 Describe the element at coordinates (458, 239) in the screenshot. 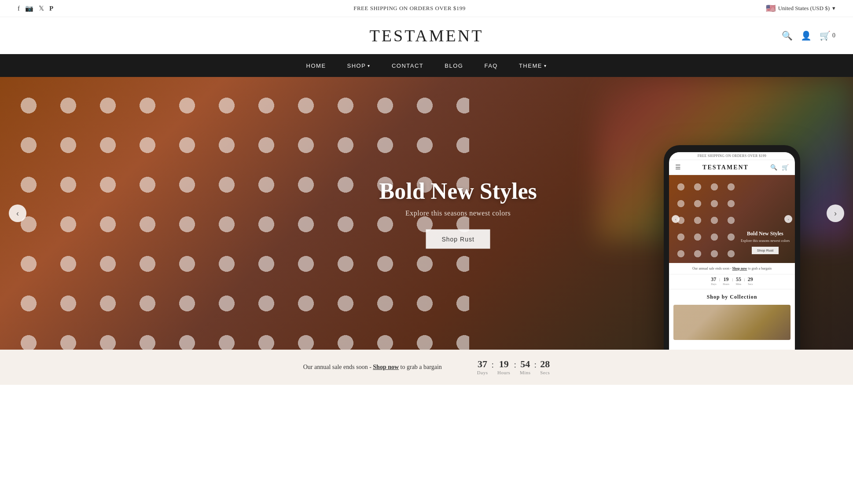

I see `shop-rust-button: Shop Rust` at that location.